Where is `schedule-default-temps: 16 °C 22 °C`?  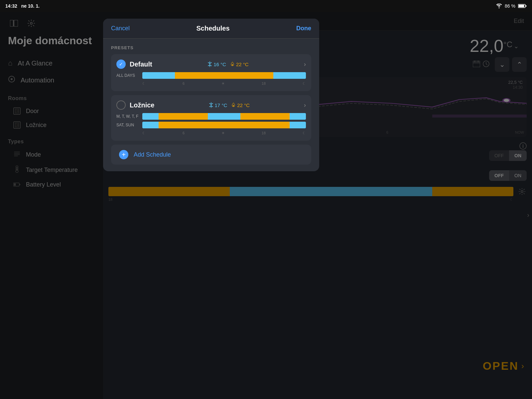 schedule-default-temps: 16 °C 22 °C is located at coordinates (228, 64).